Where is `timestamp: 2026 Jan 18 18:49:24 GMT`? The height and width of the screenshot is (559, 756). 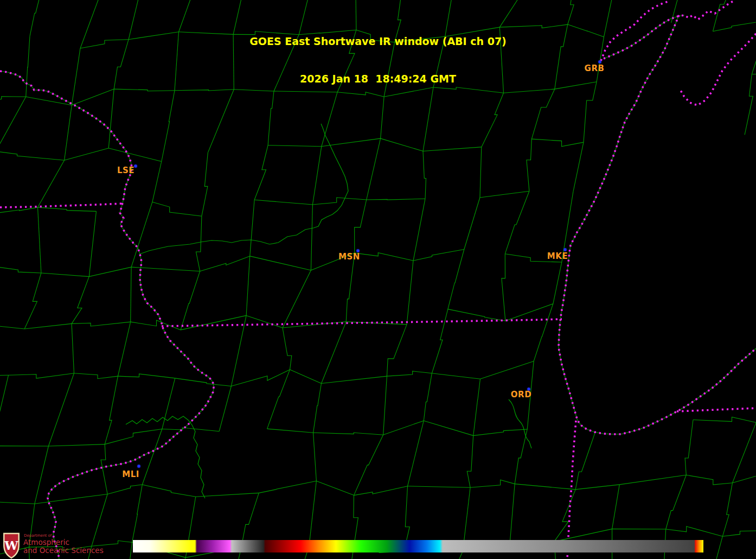 timestamp: 2026 Jan 18 18:49:24 GMT is located at coordinates (378, 79).